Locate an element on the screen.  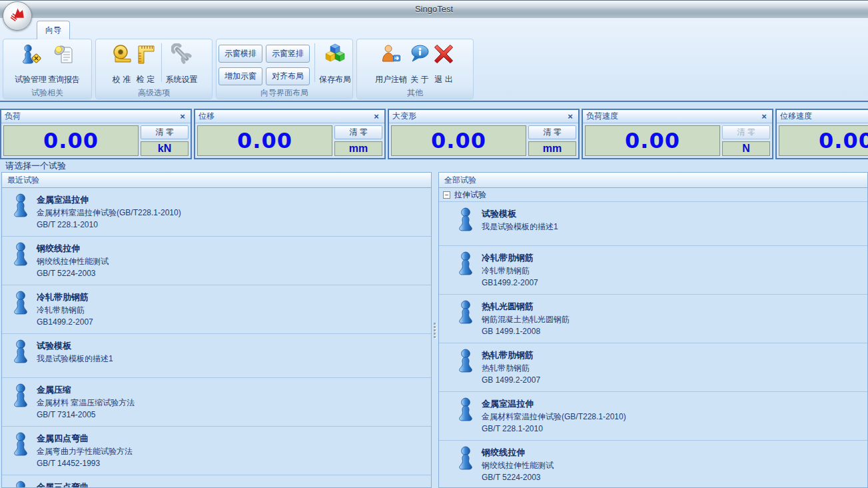
test-item-description: 冷轧带肋钢筋 is located at coordinates (232, 310).